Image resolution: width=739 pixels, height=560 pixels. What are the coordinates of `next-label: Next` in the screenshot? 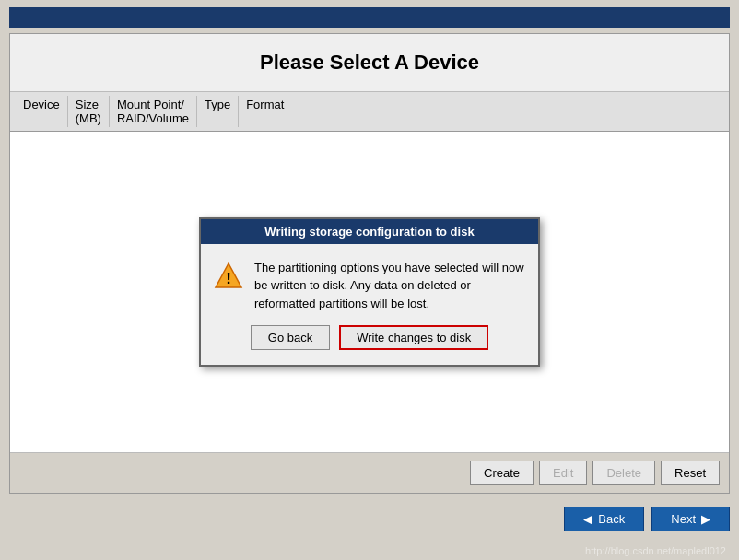 It's located at (684, 519).